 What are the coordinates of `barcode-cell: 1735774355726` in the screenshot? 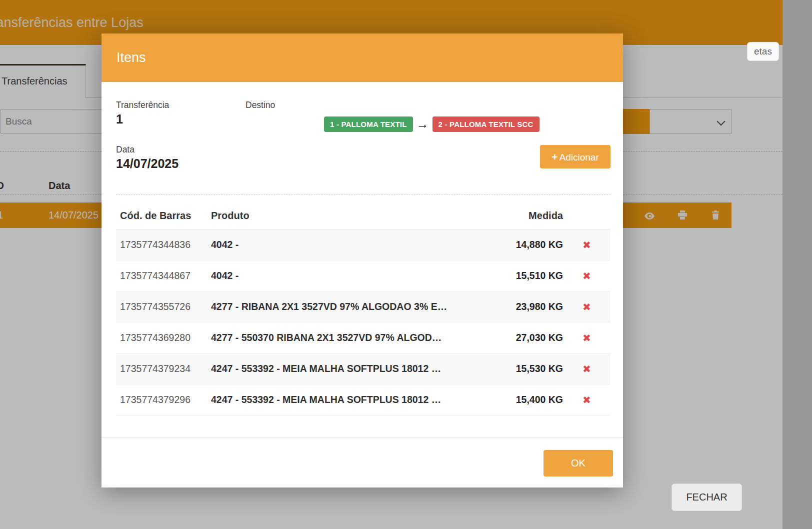 It's located at (164, 307).